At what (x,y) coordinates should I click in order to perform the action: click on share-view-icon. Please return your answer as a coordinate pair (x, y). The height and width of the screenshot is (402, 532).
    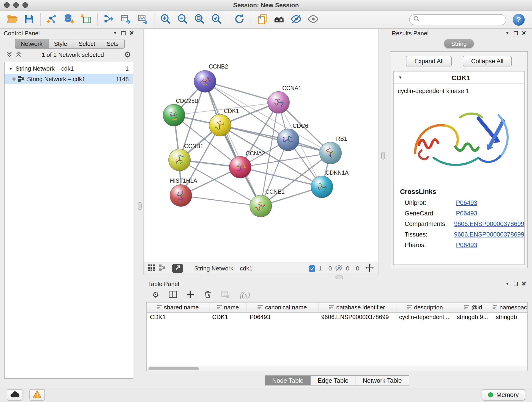
    Looking at the image, I should click on (162, 268).